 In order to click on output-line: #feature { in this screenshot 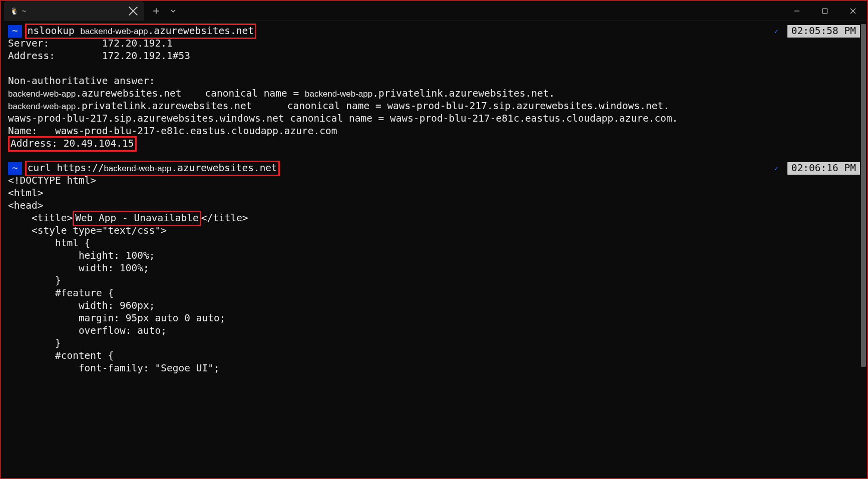, I will do `click(434, 293)`.